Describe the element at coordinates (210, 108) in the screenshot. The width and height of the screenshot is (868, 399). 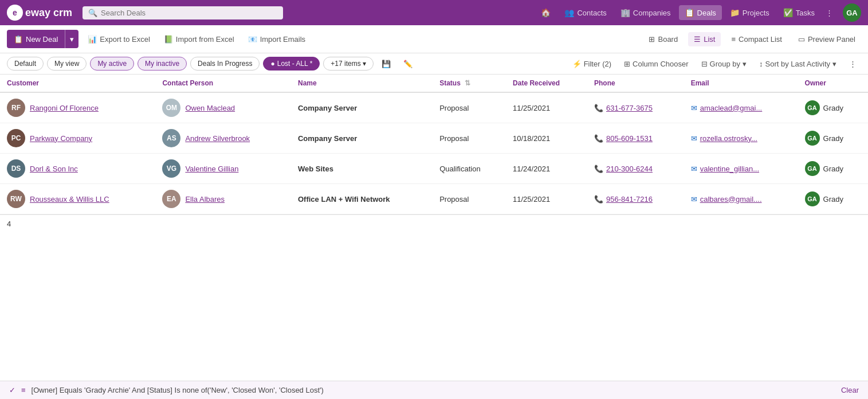
I see `contact-link: Owen Maclead` at that location.